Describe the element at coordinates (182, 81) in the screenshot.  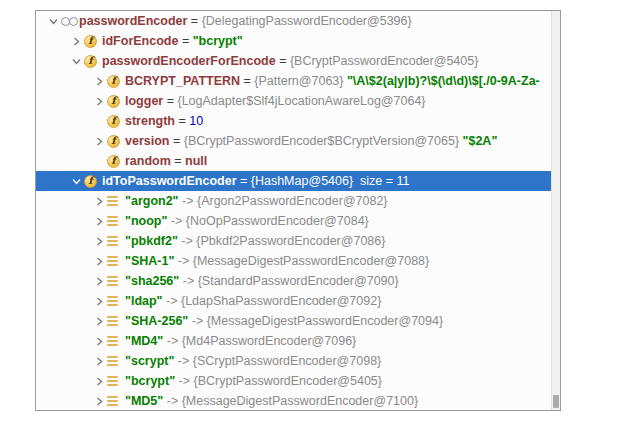
I see `segment-name: BCRYPT_PATTERN` at that location.